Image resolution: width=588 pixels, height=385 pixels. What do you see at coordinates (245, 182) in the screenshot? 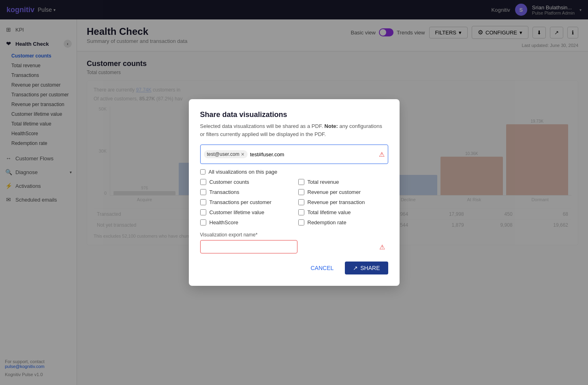
I see `checkbox-row-customer-counts: Customer counts` at bounding box center [245, 182].